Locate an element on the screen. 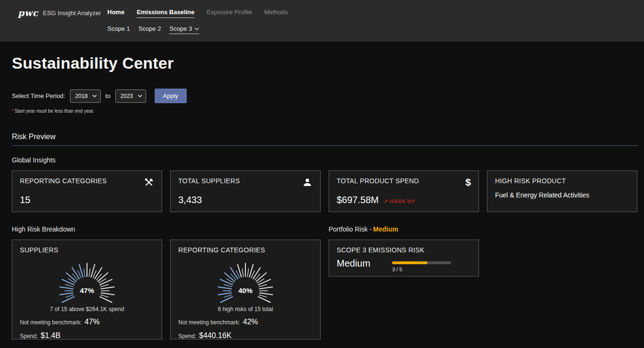  card-title: SCOPE 3 EMISSIONS RISK is located at coordinates (404, 250).